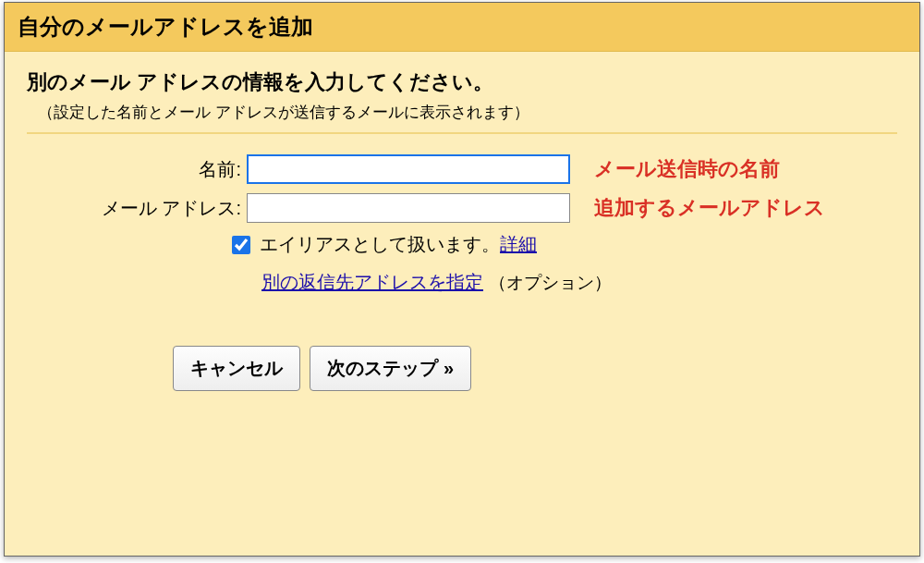 The width and height of the screenshot is (924, 563). I want to click on divider, so click(462, 133).